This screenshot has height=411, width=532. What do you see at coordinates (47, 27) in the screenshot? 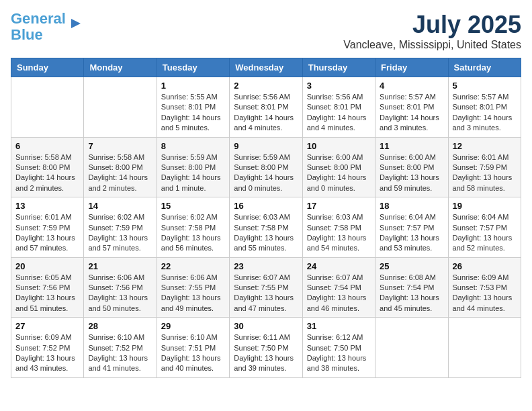
I see `logo: General Blue` at bounding box center [47, 27].